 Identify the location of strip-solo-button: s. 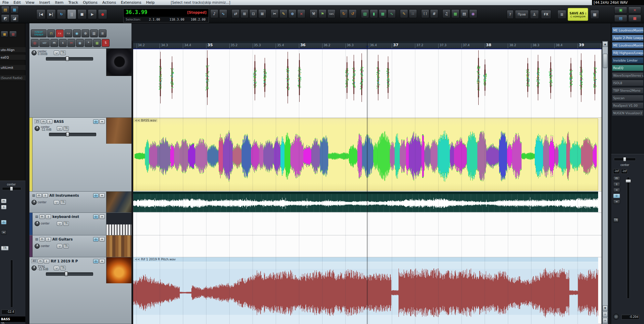
(4, 207).